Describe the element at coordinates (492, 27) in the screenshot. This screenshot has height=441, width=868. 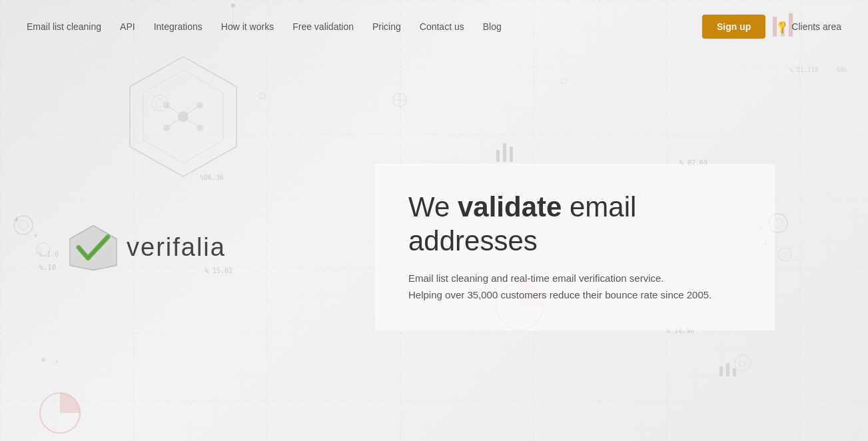
I see `nav-link-blog: Blog` at that location.